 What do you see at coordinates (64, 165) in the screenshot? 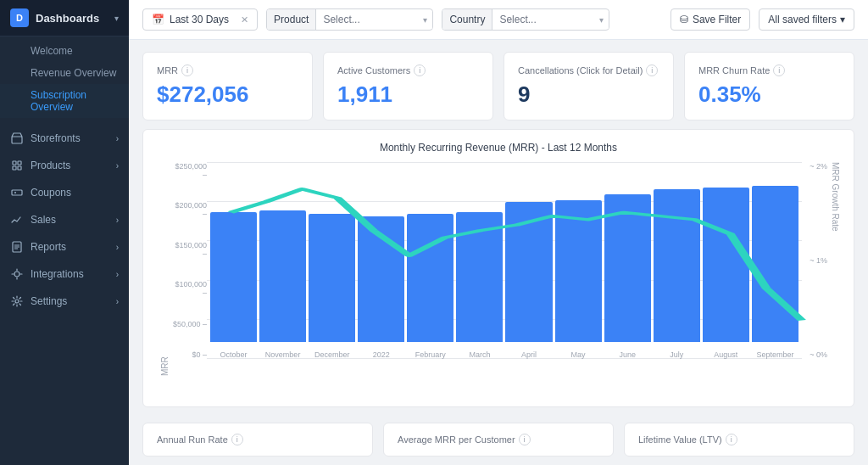
I see `sidebar-item-products: Products ›` at bounding box center [64, 165].